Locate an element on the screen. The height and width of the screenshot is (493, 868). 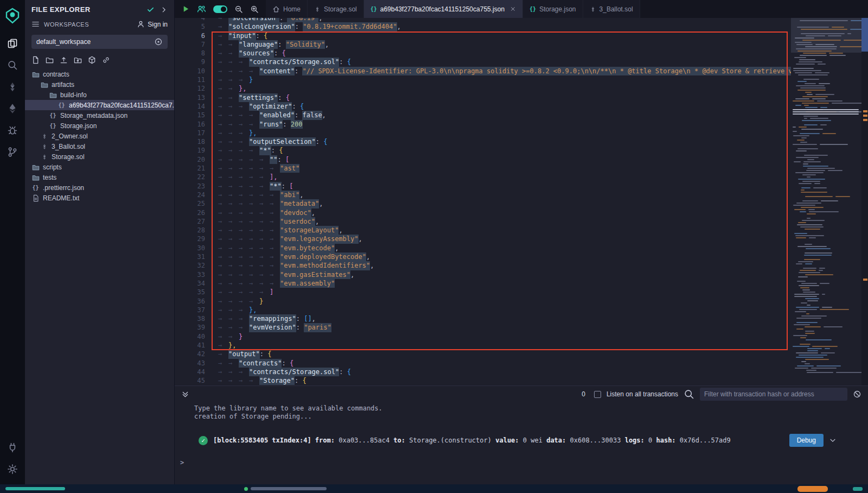
tab-bar: HomeStorage.sol{}a69b43f277ba20fcac14115… is located at coordinates (521, 9).